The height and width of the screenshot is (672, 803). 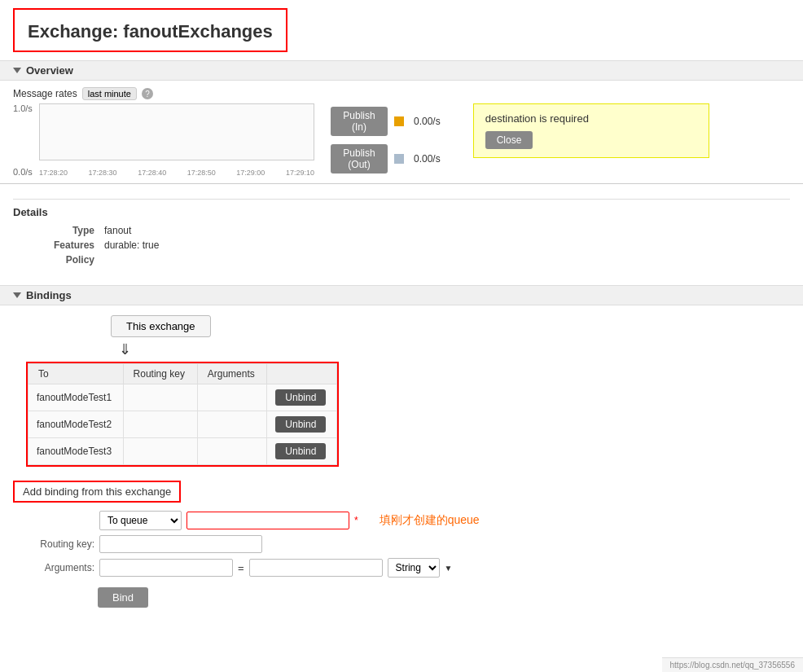 What do you see at coordinates (66, 245) in the screenshot?
I see `features-label: Features` at bounding box center [66, 245].